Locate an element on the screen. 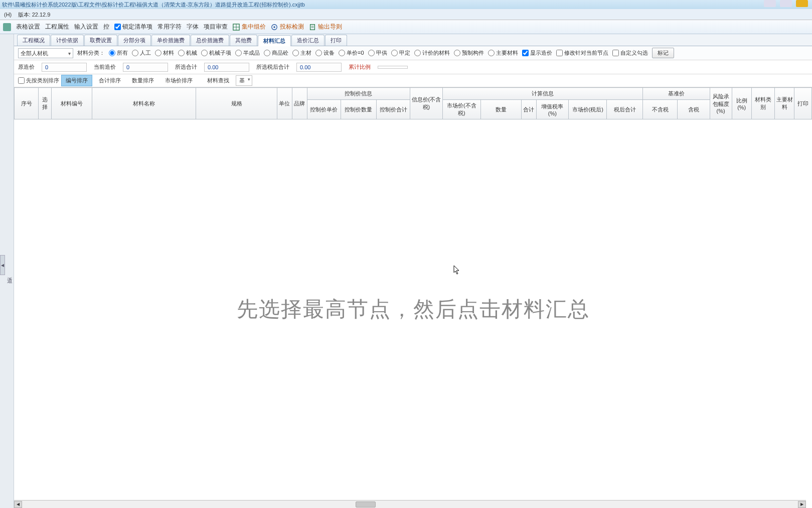 This screenshot has height=508, width=812. tab-material-summary: 材料汇总 is located at coordinates (274, 41).